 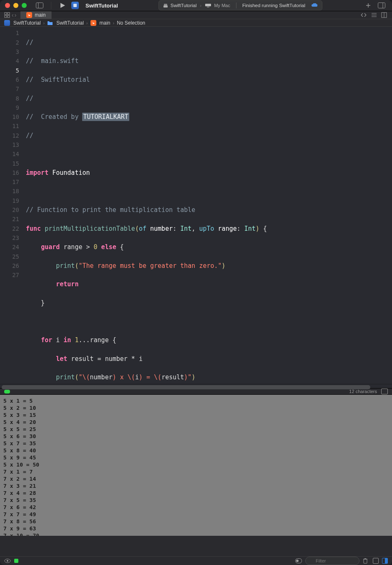 What do you see at coordinates (12, 205) in the screenshot?
I see `line-gutter: 1234567891011121314151617181920212223242…` at bounding box center [12, 205].